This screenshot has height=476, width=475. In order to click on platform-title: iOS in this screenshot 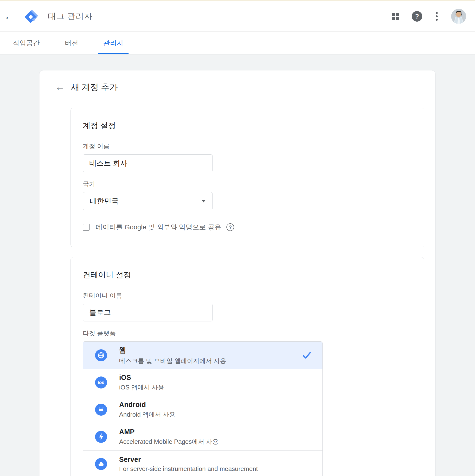, I will do `click(125, 377)`.